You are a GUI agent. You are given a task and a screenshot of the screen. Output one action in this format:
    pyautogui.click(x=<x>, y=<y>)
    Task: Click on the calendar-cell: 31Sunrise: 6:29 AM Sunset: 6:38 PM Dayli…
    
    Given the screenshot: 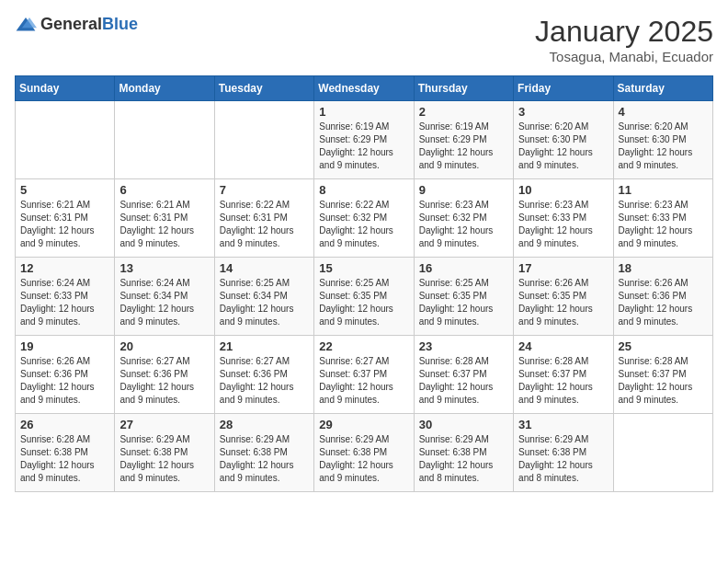 What is the action you would take?
    pyautogui.click(x=563, y=453)
    